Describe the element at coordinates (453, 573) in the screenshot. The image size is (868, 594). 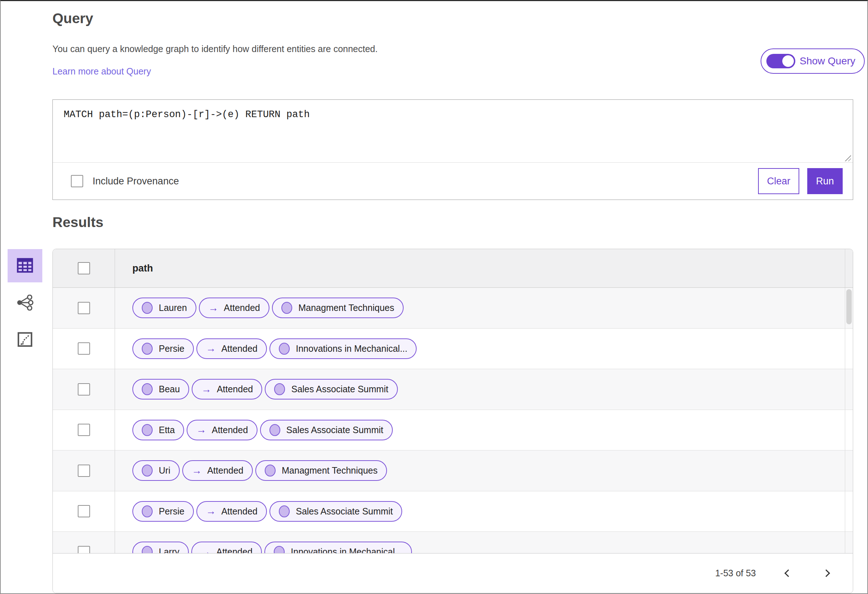
I see `pagination-bar: 1-53 of 53` at that location.